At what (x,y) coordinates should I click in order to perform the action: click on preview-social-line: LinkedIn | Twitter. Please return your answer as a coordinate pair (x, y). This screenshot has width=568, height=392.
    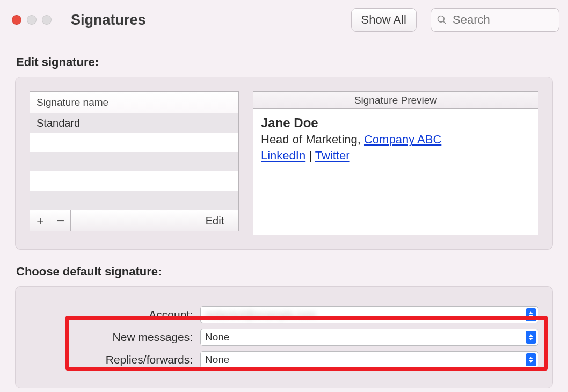
    Looking at the image, I should click on (396, 156).